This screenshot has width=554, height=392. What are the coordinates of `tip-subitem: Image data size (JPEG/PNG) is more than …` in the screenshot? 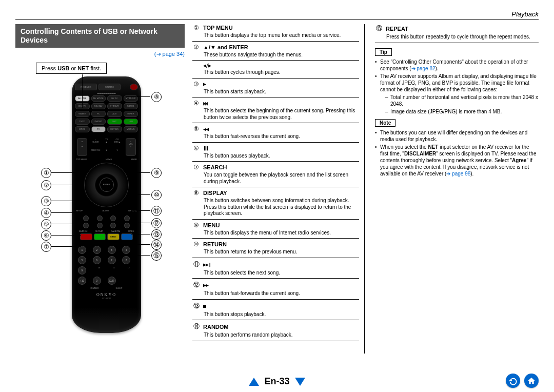 It's located at (462, 112).